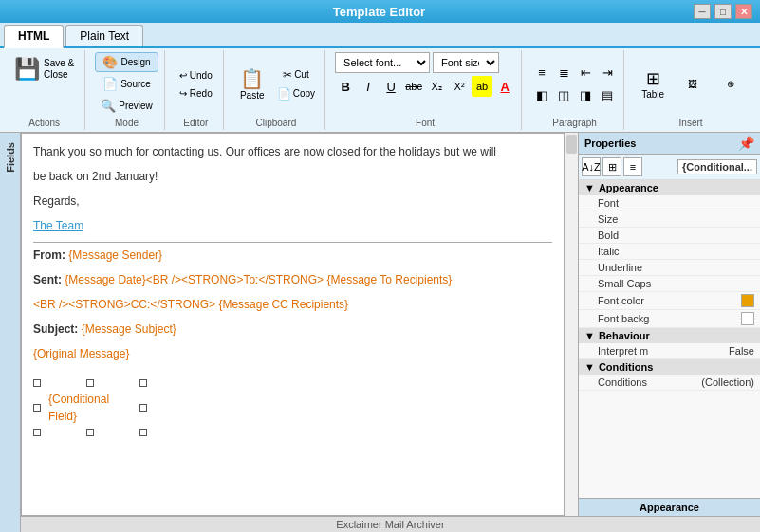  Describe the element at coordinates (382, 63) in the screenshot. I see `font-select: Select font...` at that location.